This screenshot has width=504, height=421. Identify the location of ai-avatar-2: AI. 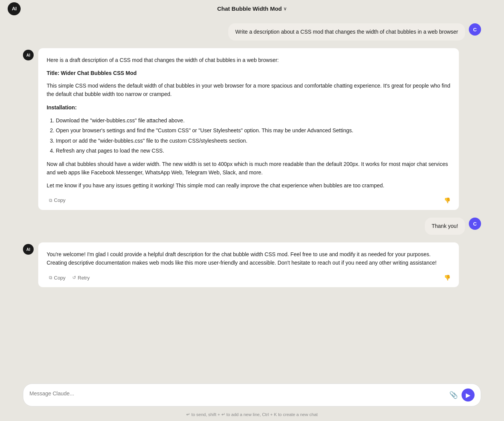
(28, 249).